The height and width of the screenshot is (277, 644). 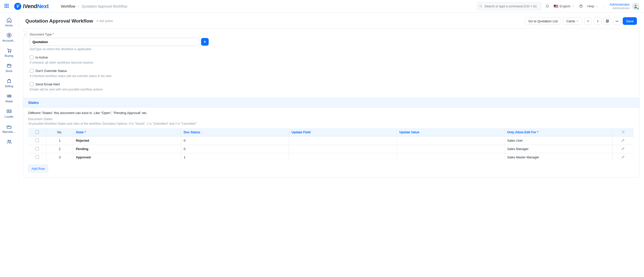 What do you see at coordinates (332, 84) in the screenshot?
I see `send-email-row: Send Email Alert` at bounding box center [332, 84].